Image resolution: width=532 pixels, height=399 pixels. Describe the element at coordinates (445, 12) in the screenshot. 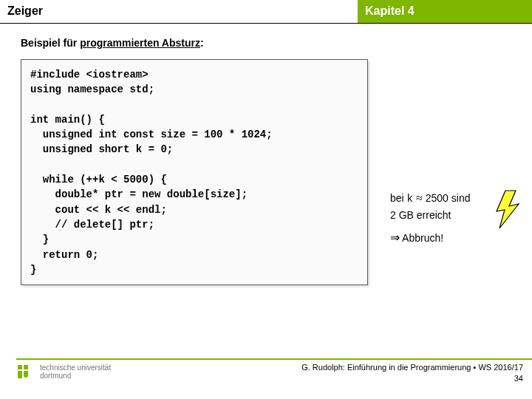

I see `header-title-right: Kapitel 4` at that location.